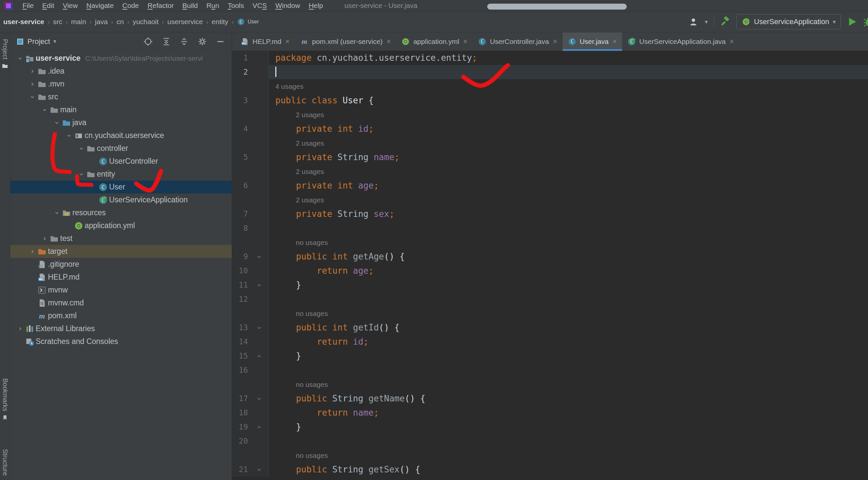 The height and width of the screenshot is (480, 868). Describe the element at coordinates (121, 200) in the screenshot. I see `tree-item-userserviceapplication: CUserServiceApplication` at that location.